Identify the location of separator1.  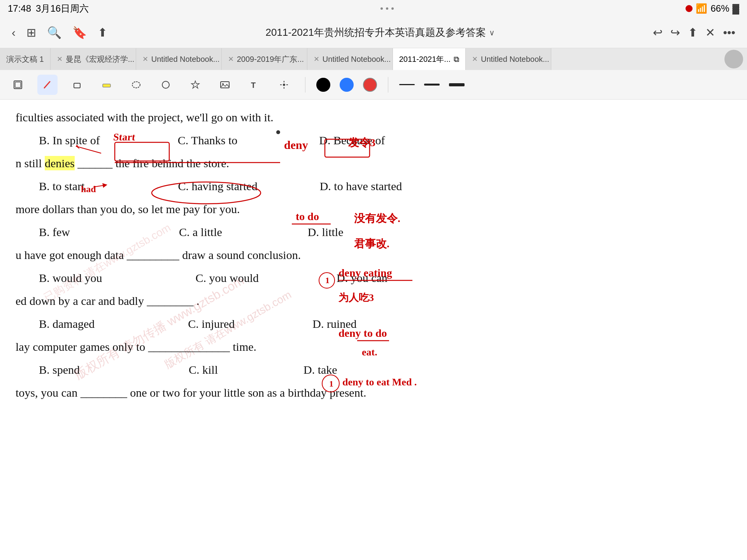
(305, 85).